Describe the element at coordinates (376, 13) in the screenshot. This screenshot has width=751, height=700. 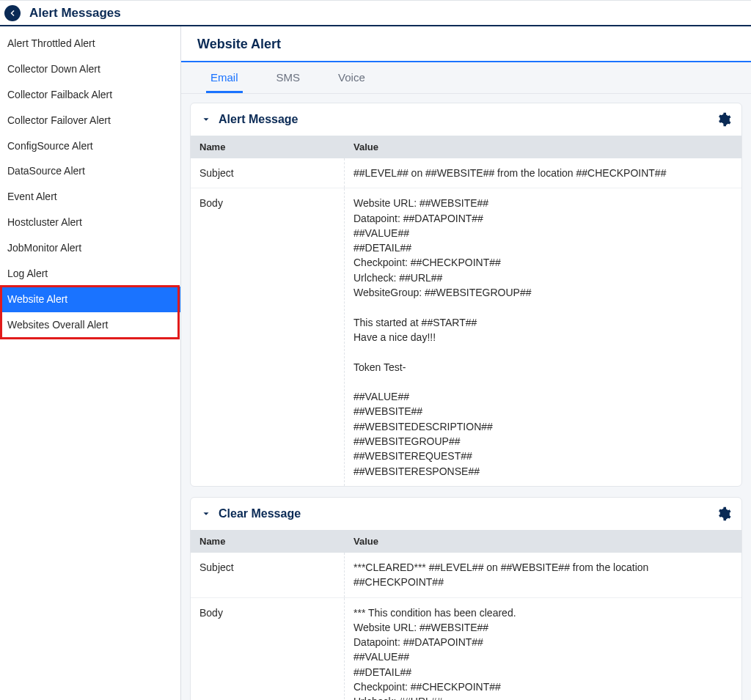
I see `header-bar: Alert Messages` at that location.